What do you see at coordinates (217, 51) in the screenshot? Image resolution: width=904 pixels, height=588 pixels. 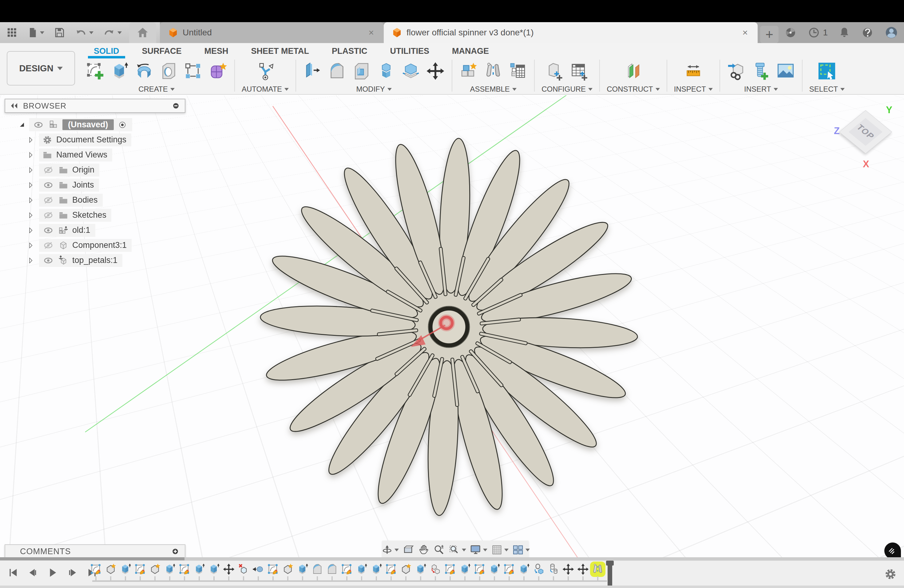 I see `ribbon-tab-mesh: MESH` at bounding box center [217, 51].